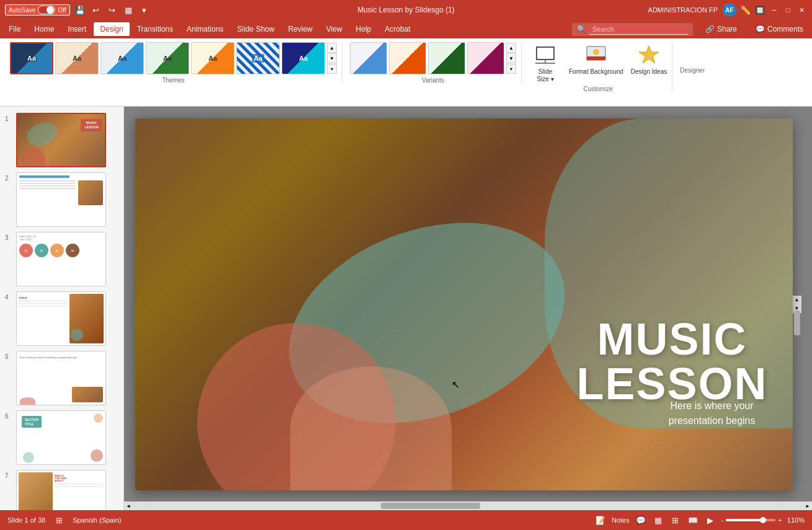  I want to click on slide-item-3: 3 FEATURES OFTHE TOPIC 01 02 03 04, so click(62, 259).